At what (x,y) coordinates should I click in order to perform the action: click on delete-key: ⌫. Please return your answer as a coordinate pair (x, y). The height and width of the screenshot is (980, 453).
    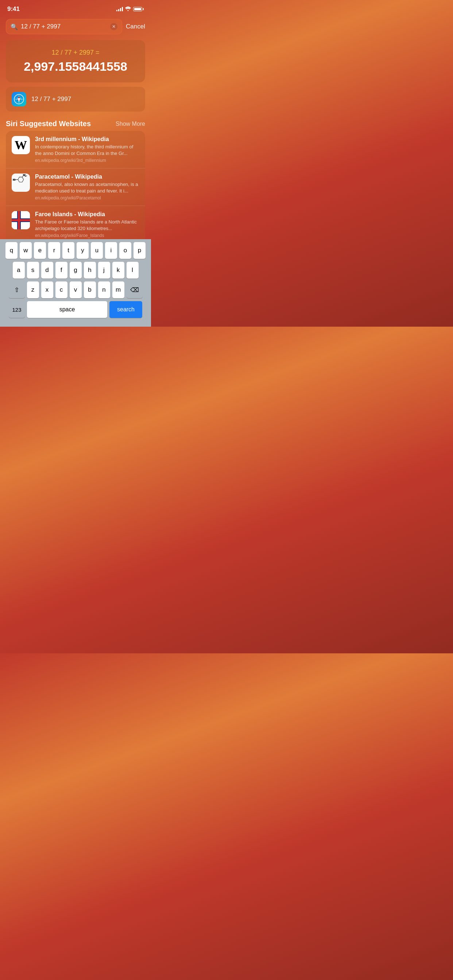
    Looking at the image, I should click on (135, 290).